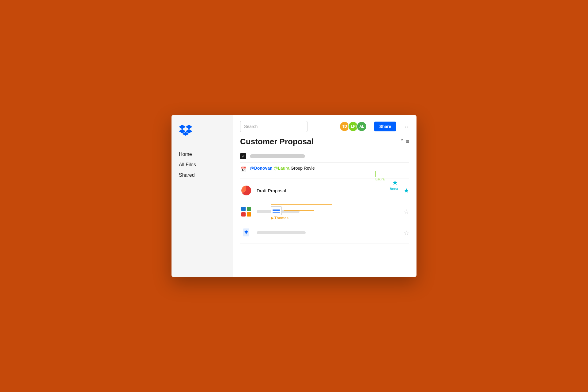 The width and height of the screenshot is (588, 392). What do you see at coordinates (325, 125) in the screenshot?
I see `header-bar: TD LP AL Share ···` at bounding box center [325, 125].